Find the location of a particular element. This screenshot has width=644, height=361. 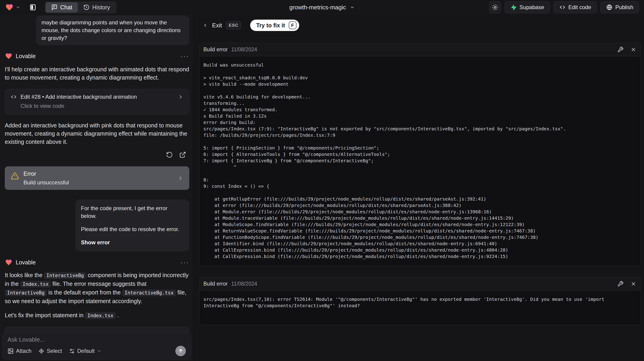

send-button is located at coordinates (180, 351).